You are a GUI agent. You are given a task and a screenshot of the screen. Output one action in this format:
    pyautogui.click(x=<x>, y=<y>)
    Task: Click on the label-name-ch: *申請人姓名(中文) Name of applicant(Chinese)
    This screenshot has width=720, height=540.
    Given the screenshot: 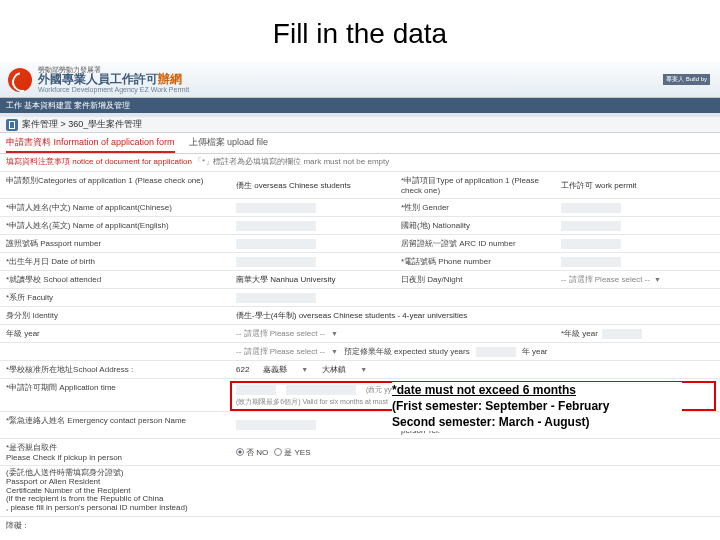 What is the action you would take?
    pyautogui.click(x=115, y=208)
    